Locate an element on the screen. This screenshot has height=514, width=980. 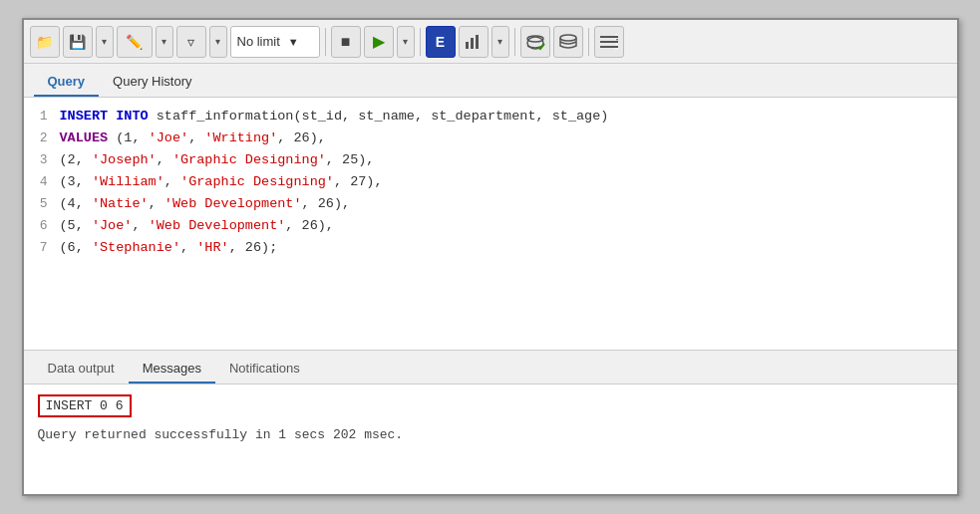
pencil-chevron: ▾ is located at coordinates (164, 42).